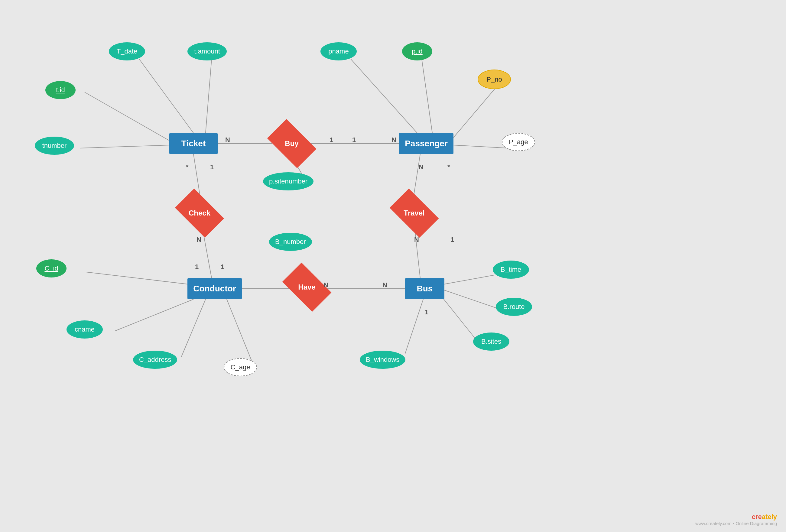 This screenshot has height=532, width=786. I want to click on attribute-b-route: B.route, so click(514, 307).